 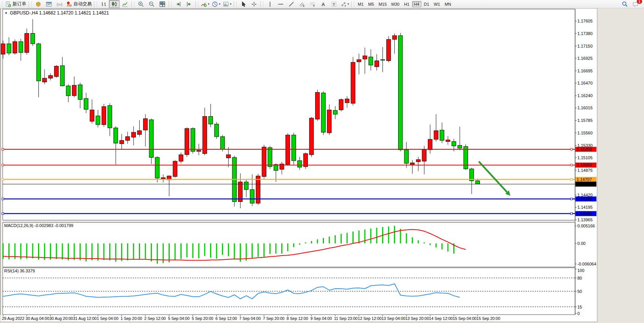 What do you see at coordinates (417, 4) in the screenshot?
I see `timeframe-h4-button: H4` at bounding box center [417, 4].